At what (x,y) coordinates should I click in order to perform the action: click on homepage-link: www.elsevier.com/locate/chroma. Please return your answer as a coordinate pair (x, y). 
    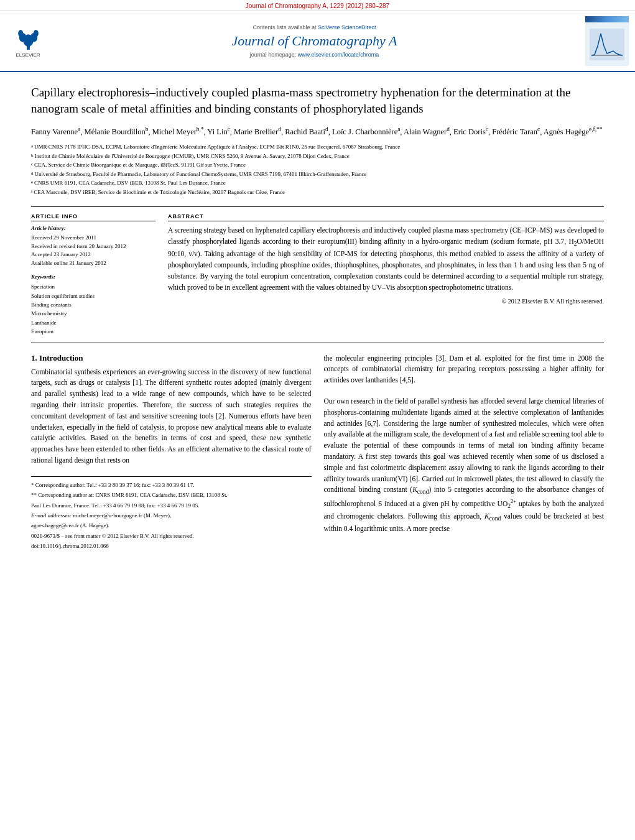
    Looking at the image, I should click on (338, 55).